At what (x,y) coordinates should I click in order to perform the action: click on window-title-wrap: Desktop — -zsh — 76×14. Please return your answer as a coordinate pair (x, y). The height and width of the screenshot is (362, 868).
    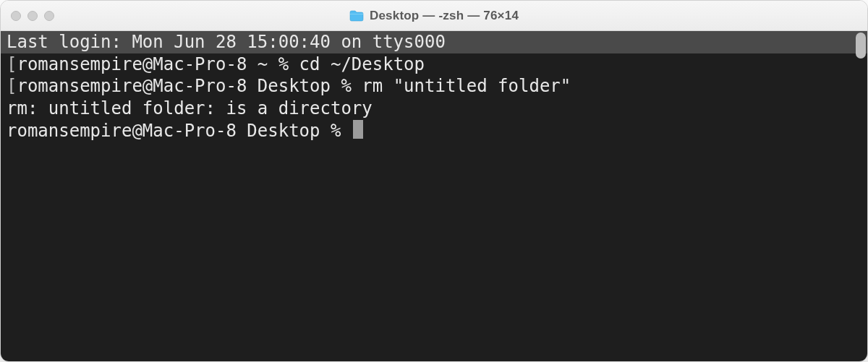
    Looking at the image, I should click on (434, 16).